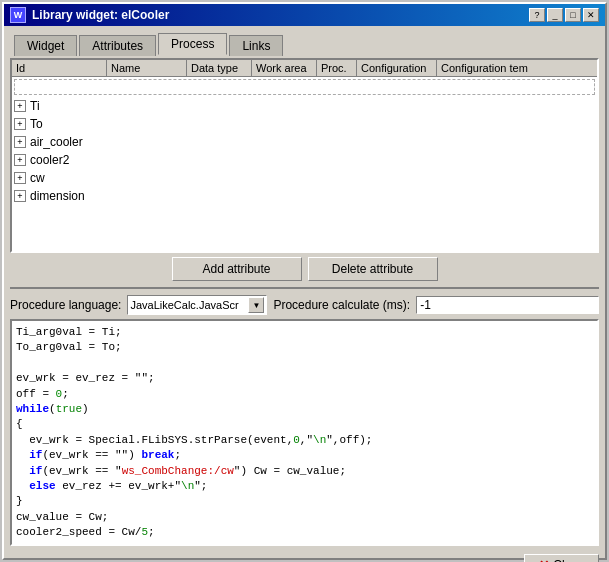 The image size is (609, 562). What do you see at coordinates (304, 178) in the screenshot?
I see `table-row: + cw` at bounding box center [304, 178].